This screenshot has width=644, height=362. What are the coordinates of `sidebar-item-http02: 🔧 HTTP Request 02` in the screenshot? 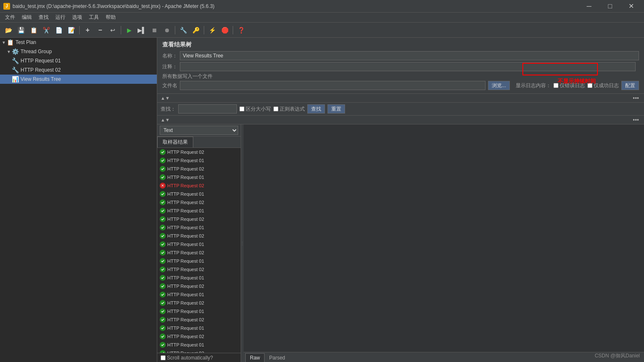 It's located at (78, 70).